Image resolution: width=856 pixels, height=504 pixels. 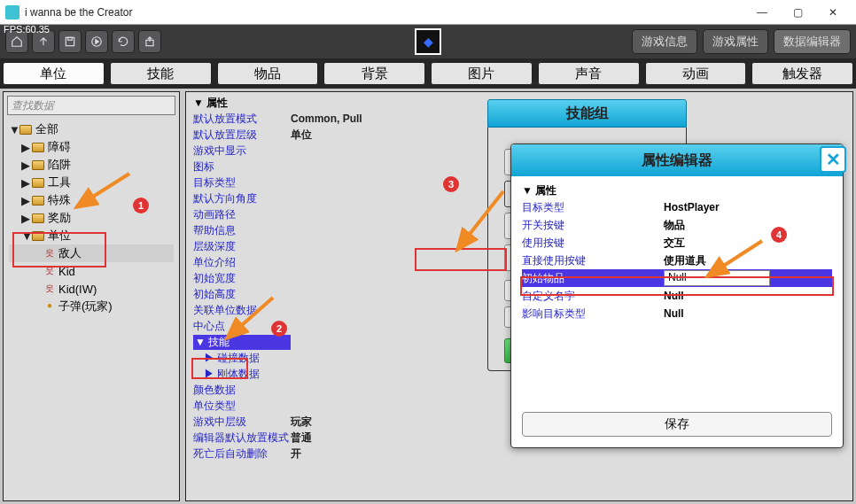 What do you see at coordinates (833, 12) in the screenshot?
I see `close-button: ✕` at bounding box center [833, 12].